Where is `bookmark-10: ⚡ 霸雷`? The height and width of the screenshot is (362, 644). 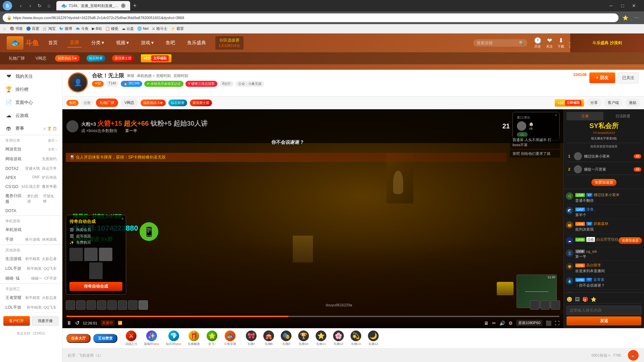
bookmark-10: ⚡ 霸雷 is located at coordinates (177, 29).